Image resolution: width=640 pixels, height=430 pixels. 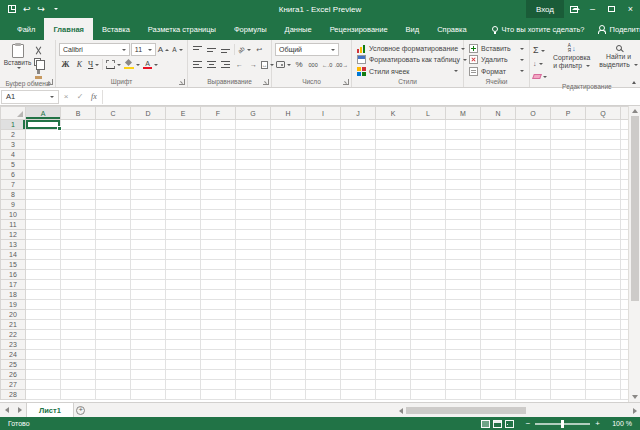 I want to click on cell-F17, so click(x=218, y=285).